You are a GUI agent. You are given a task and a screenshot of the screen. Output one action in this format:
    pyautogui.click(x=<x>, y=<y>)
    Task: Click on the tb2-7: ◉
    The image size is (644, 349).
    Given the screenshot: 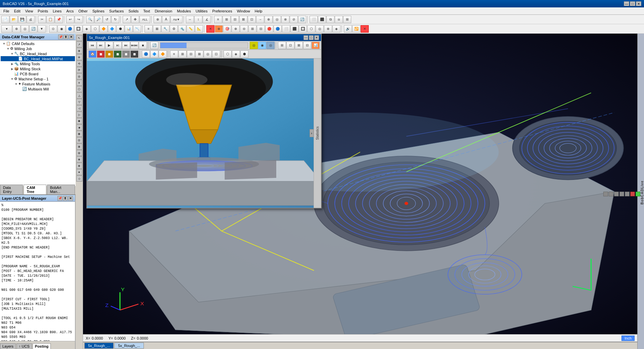 What is the action you would take?
    pyautogui.click(x=62, y=29)
    